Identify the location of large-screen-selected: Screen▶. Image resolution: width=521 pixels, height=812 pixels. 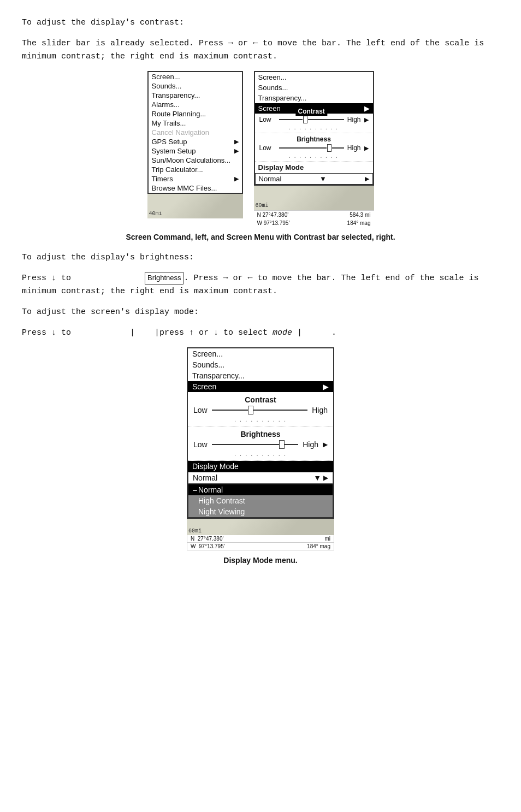
(260, 387).